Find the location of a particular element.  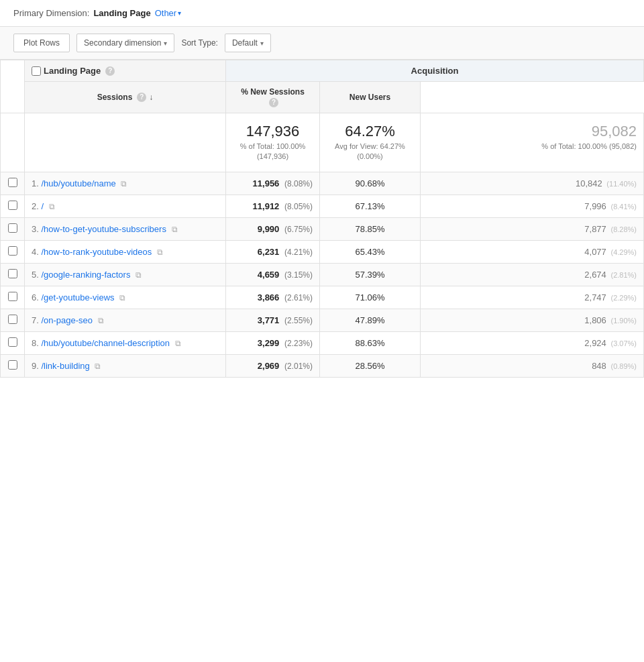

sessions-header-label: Sessions is located at coordinates (115, 97).